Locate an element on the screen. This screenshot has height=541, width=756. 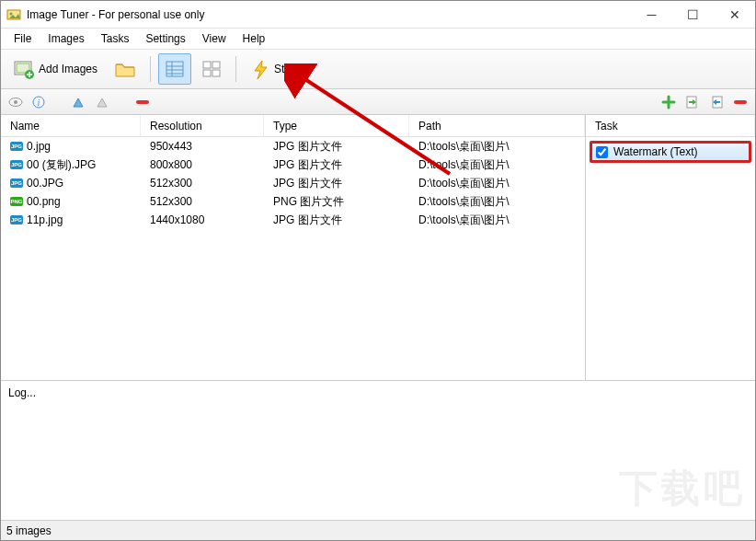
remove-task-icon is located at coordinates (740, 102).